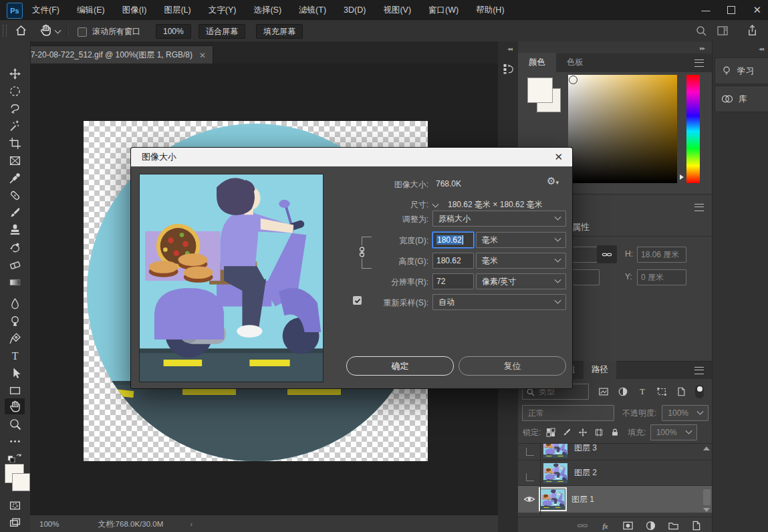 This screenshot has height=532, width=768. What do you see at coordinates (540, 90) in the screenshot?
I see `color-fg-swatch` at bounding box center [540, 90].